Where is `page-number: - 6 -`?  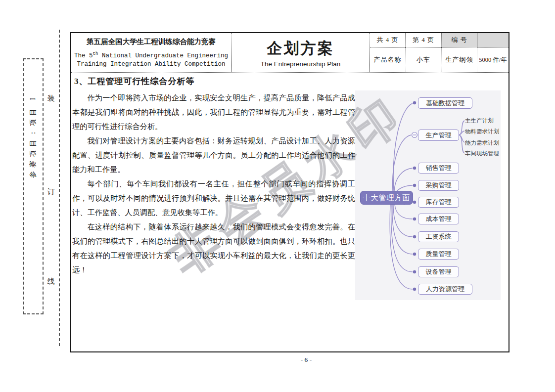
page-number: - 6 - is located at coordinates (290, 360).